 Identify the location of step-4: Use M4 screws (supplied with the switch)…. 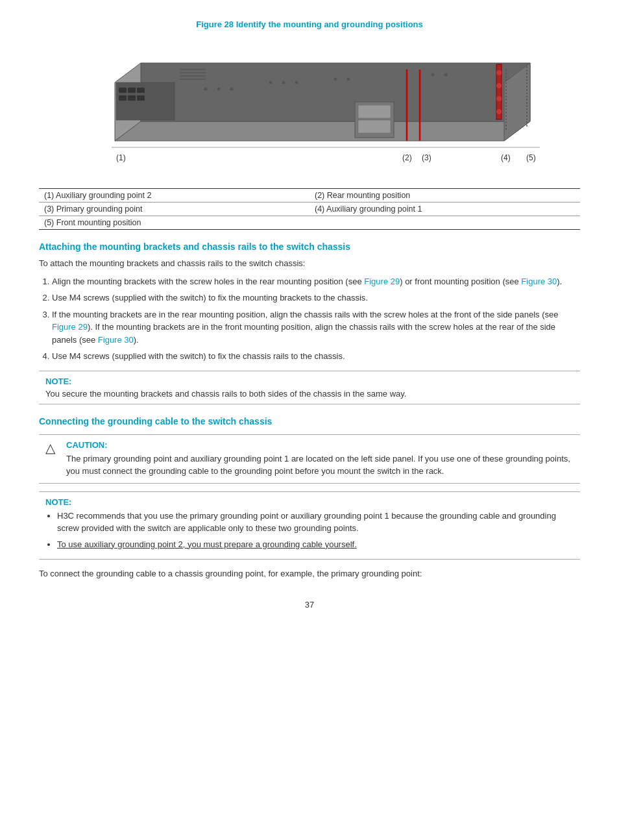
(316, 356).